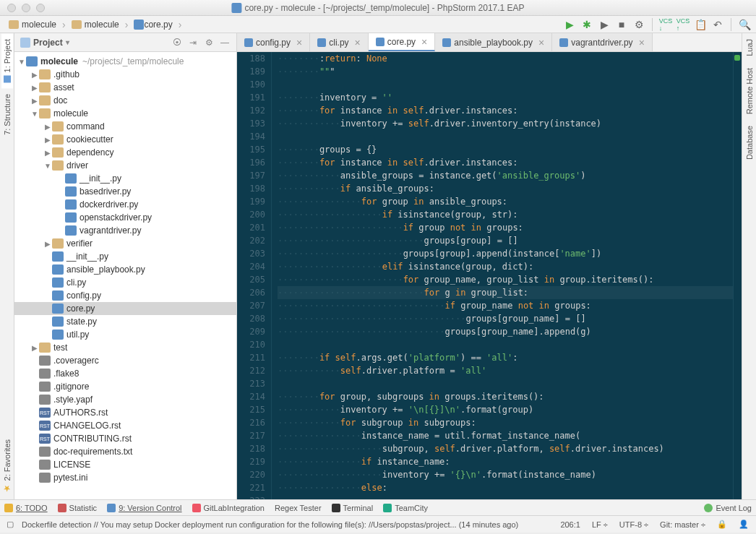 Image resolution: width=756 pixels, height=534 pixels. What do you see at coordinates (126, 178) in the screenshot?
I see `tree-item: __init__.py` at bounding box center [126, 178].